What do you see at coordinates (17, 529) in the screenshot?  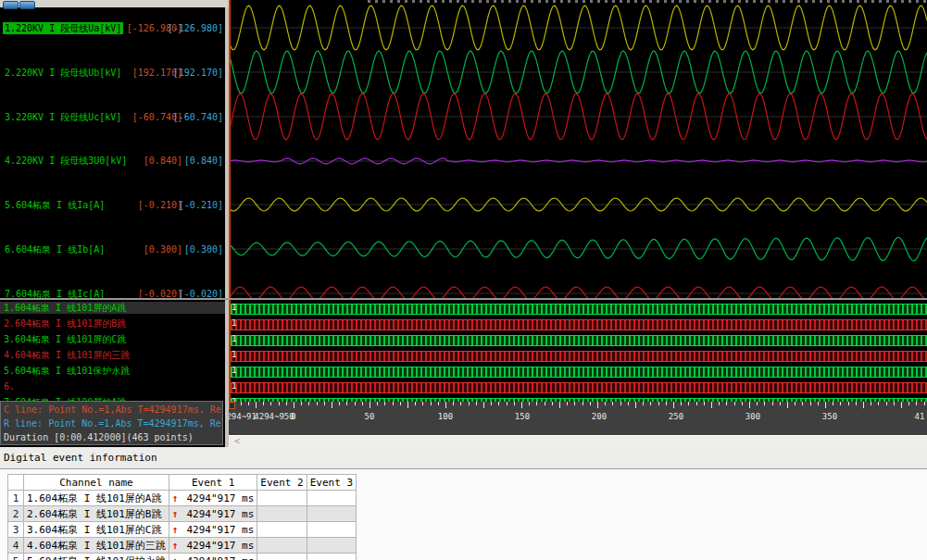 I see `event-row-number: 3` at bounding box center [17, 529].